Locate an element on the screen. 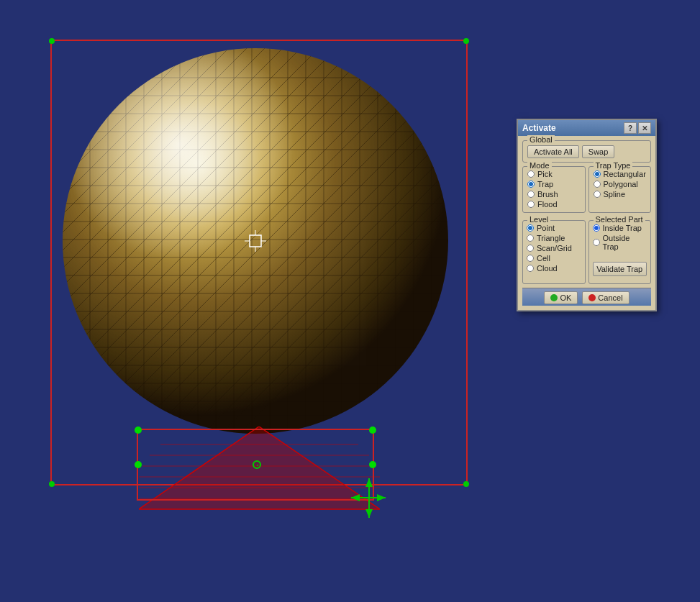 Image resolution: width=700 pixels, height=602 pixels. level-point: Point is located at coordinates (554, 228).